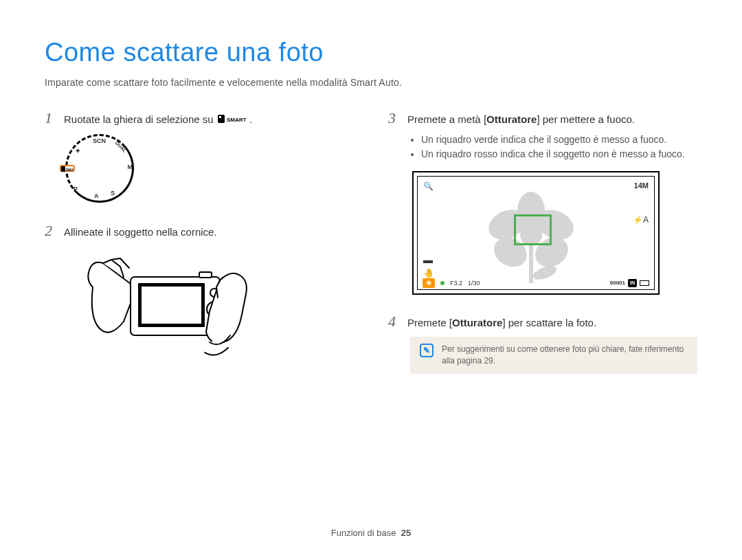 The image size is (742, 560). What do you see at coordinates (644, 283) in the screenshot?
I see `battery-icon` at bounding box center [644, 283].